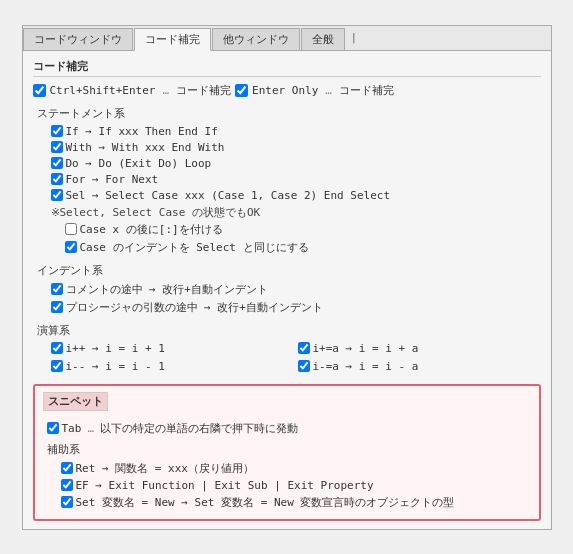 This screenshot has width=573, height=554. Describe the element at coordinates (287, 38) in the screenshot. I see `tab-bar: コードウィンドウ コード補完 他ウィンドウ 全般 |` at that location.